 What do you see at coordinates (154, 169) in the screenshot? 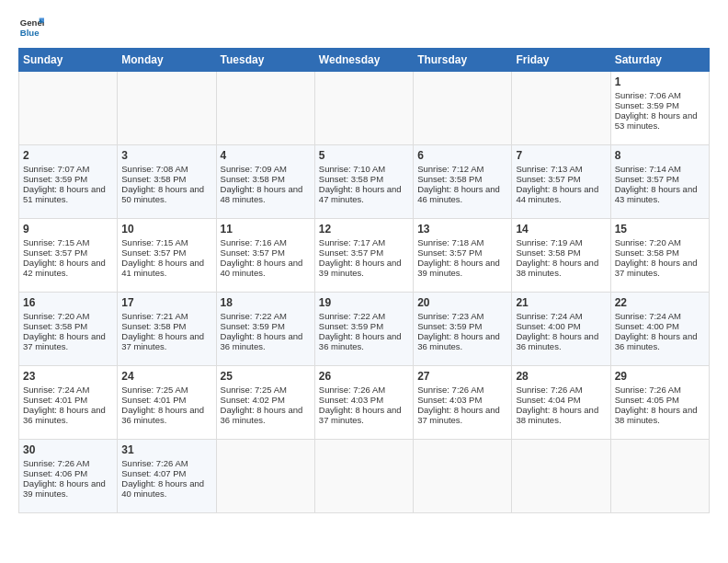
I see `sunrise: Sunrise: 7:08 AM` at bounding box center [154, 169].